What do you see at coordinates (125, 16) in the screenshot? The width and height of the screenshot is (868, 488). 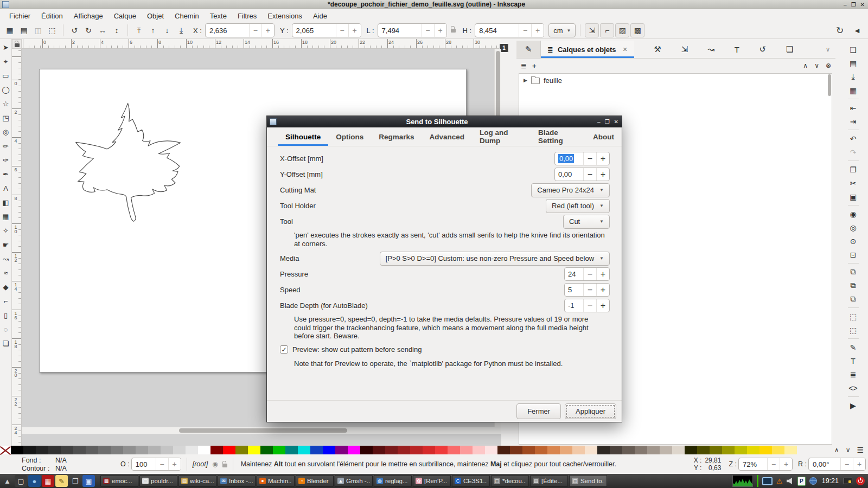 I see `menu-item: Calque` at bounding box center [125, 16].